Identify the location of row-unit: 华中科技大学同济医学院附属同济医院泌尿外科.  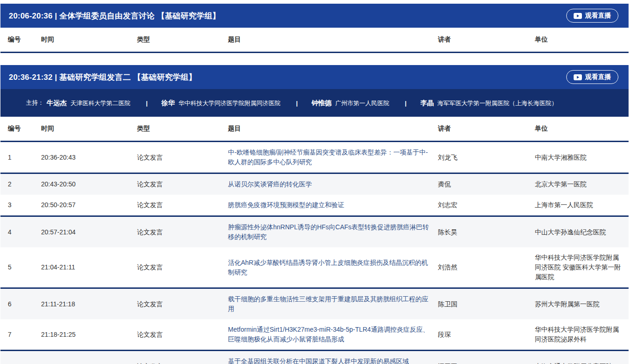
(581, 335).